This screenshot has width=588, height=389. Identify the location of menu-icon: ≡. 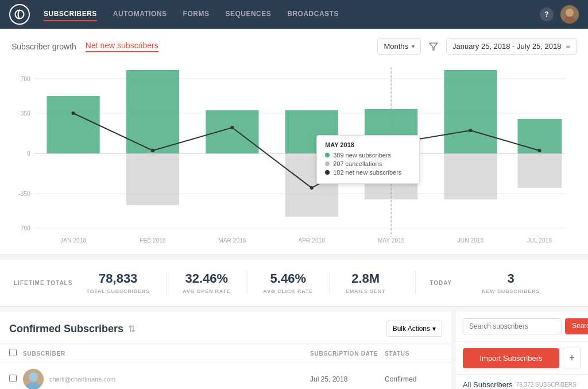
(568, 46).